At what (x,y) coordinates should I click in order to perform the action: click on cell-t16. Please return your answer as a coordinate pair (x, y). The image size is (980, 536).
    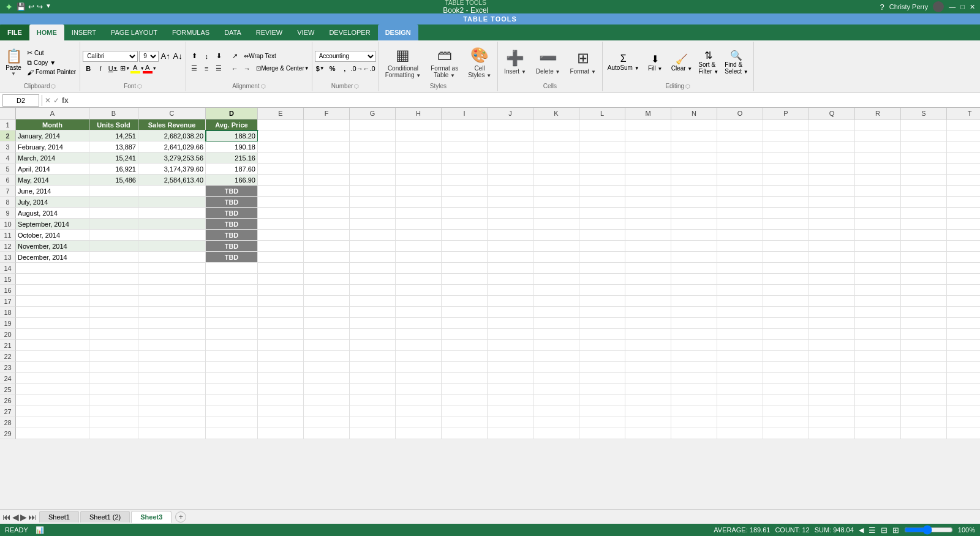
    Looking at the image, I should click on (963, 290).